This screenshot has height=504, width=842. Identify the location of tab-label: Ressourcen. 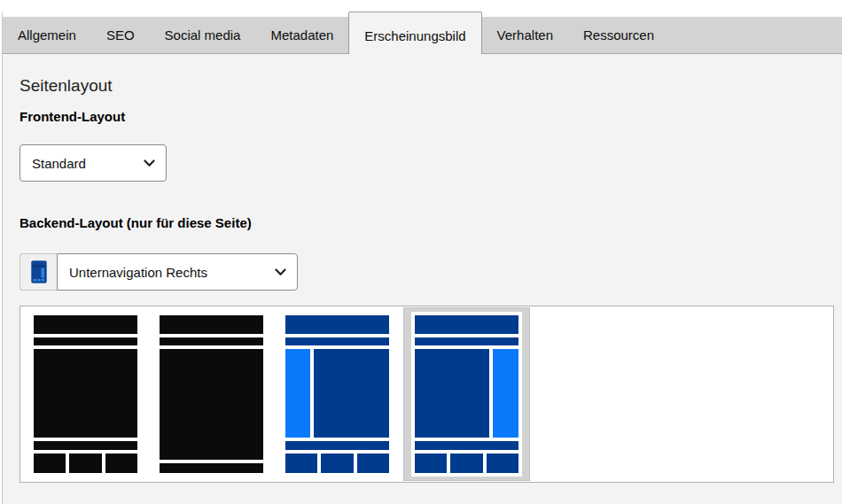
(619, 35).